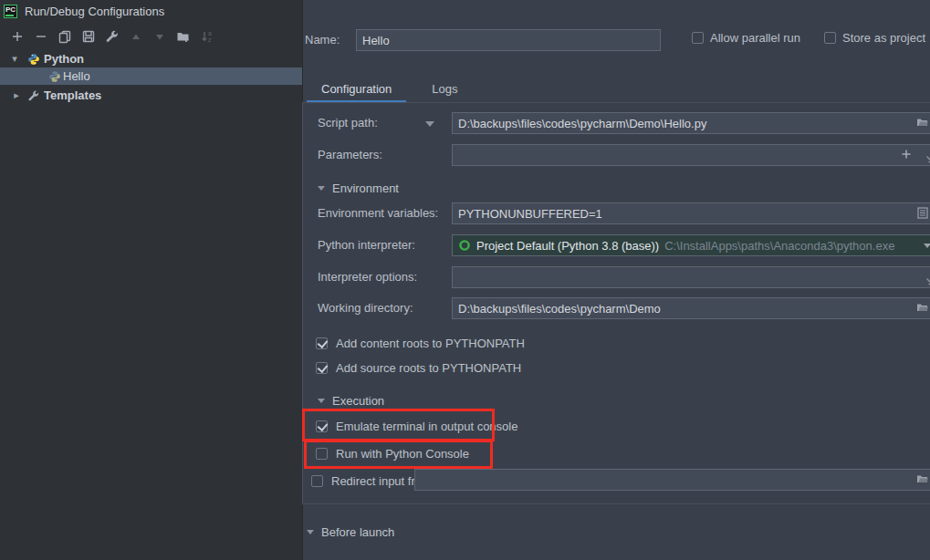 This screenshot has height=560, width=930. I want to click on configurations-toolbar: az, so click(112, 36).